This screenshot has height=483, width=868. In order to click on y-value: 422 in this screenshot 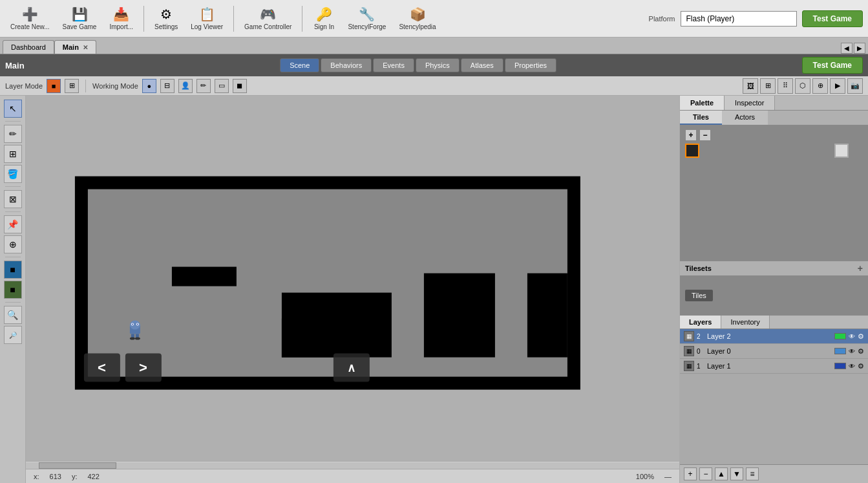, I will do `click(93, 477)`.